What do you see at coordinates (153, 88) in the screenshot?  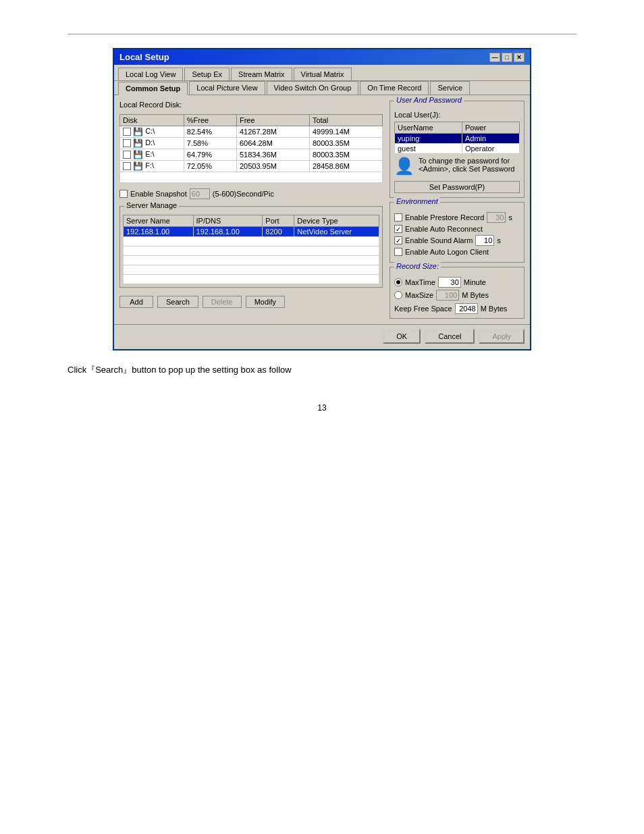 I see `tab-common-setup: Common Setup` at bounding box center [153, 88].